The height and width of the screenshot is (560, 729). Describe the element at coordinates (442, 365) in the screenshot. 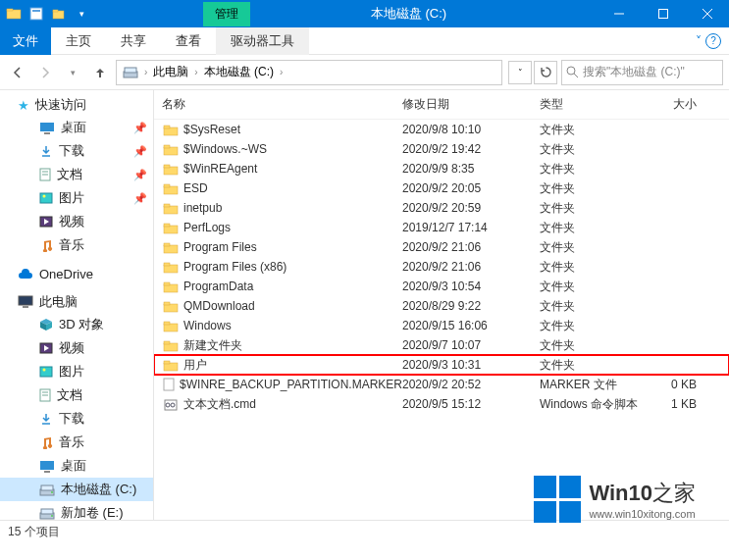

I see `table-row: 用户2020/9/3 10:31文件夹` at that location.